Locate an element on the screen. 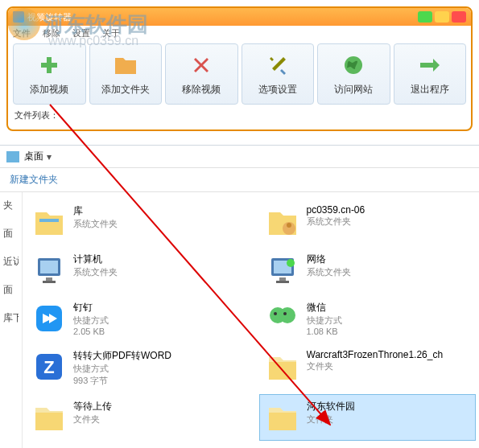 The height and width of the screenshot is (448, 479). file-type-icon: Z is located at coordinates (49, 367).